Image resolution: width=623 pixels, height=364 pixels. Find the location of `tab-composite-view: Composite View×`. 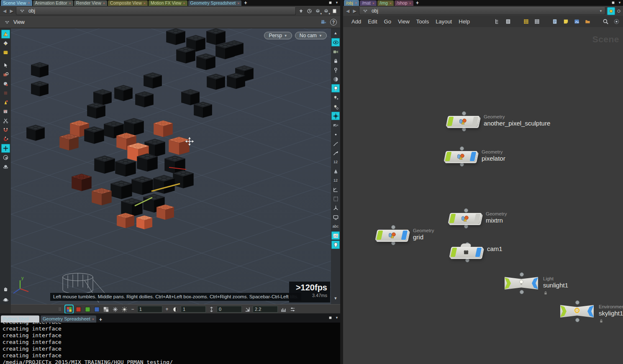

tab-composite-view: Composite View× is located at coordinates (128, 3).